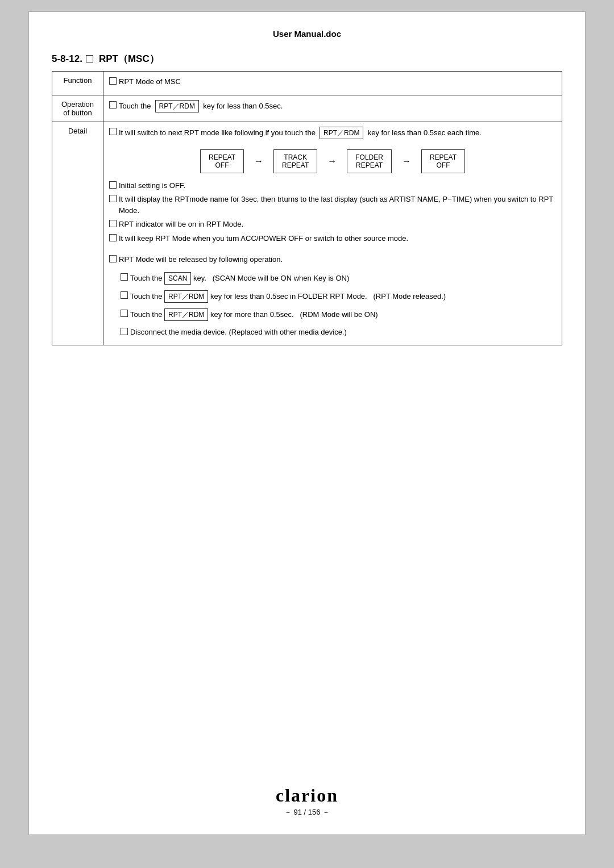 Image resolution: width=614 pixels, height=868 pixels. What do you see at coordinates (333, 133) in the screenshot?
I see `switch-item: It will switch to next RPT mode like fol…` at bounding box center [333, 133].